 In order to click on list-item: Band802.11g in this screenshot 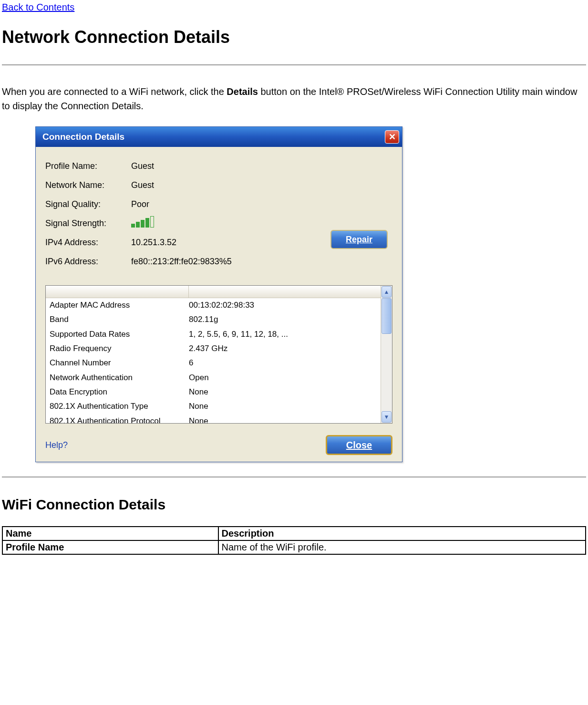, I will do `click(213, 320)`.